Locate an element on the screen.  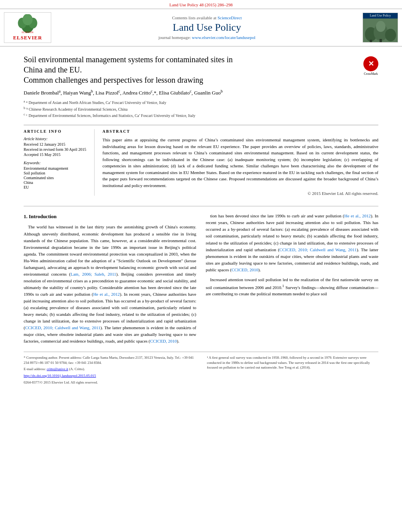
email-note: E-mail address: critto@unive.it (A. Crit… is located at coordinates (110, 369).